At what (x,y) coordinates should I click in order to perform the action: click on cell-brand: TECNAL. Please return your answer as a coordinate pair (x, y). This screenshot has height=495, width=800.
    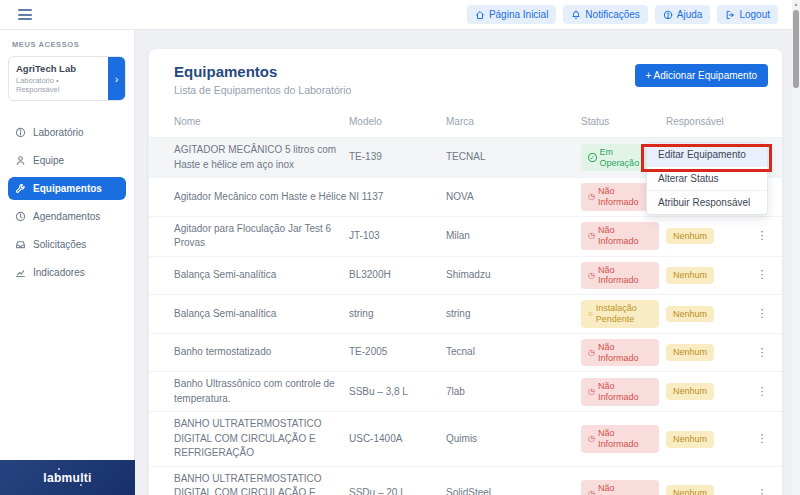
    Looking at the image, I should click on (514, 158).